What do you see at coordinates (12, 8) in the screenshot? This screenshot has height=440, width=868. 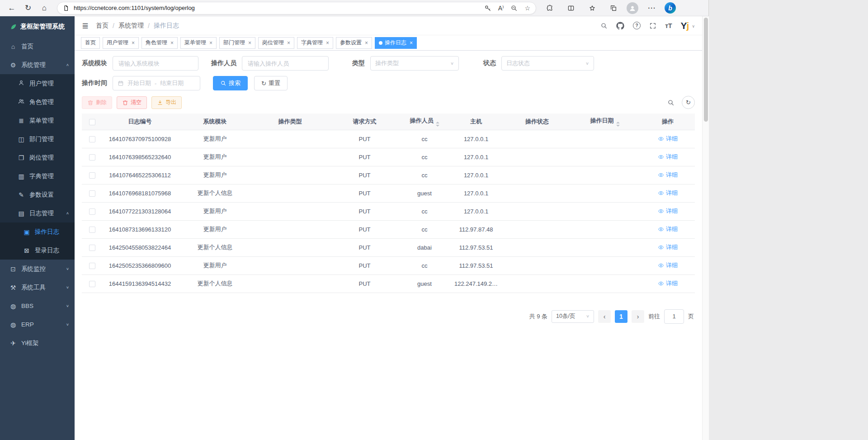 I see `back-button: ←` at bounding box center [12, 8].